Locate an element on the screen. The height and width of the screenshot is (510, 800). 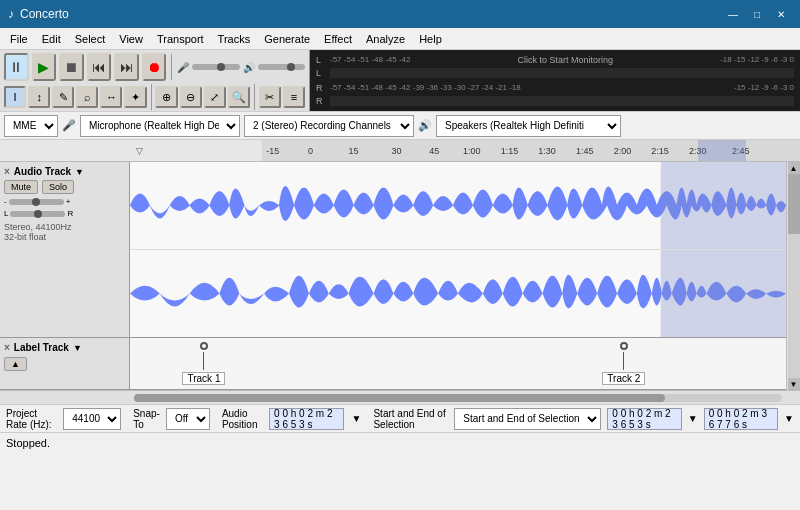
tl-mark-145: 1:45 is located at coordinates (585, 151).